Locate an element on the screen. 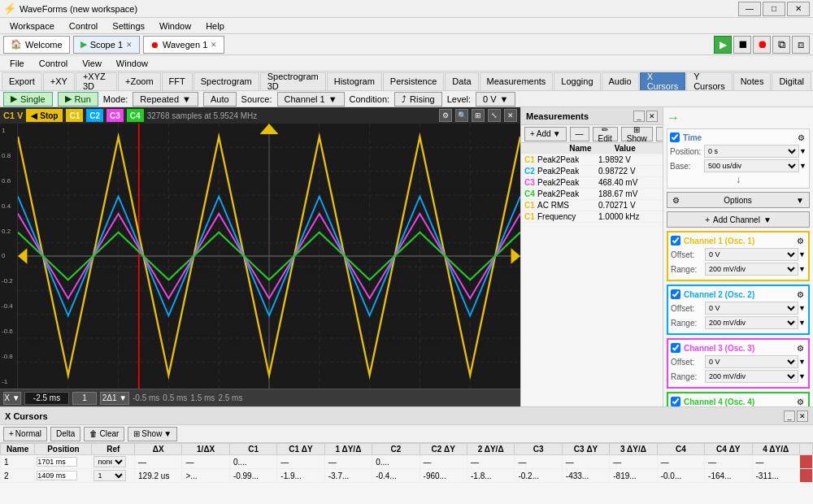 The width and height of the screenshot is (813, 504). ch3-range-select: 200 mV/div is located at coordinates (751, 376).